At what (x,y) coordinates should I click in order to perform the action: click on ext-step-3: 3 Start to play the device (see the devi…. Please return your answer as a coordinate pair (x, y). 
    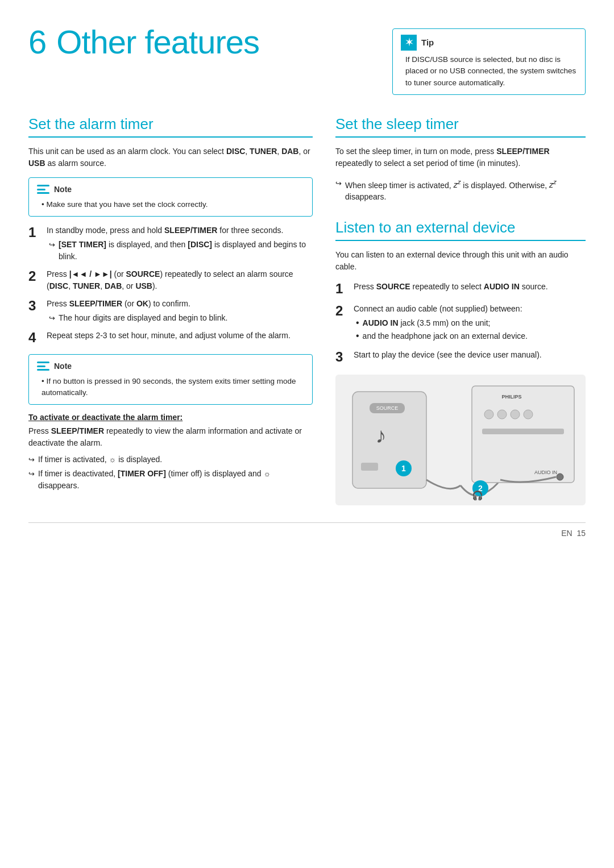
    Looking at the image, I should click on (460, 357).